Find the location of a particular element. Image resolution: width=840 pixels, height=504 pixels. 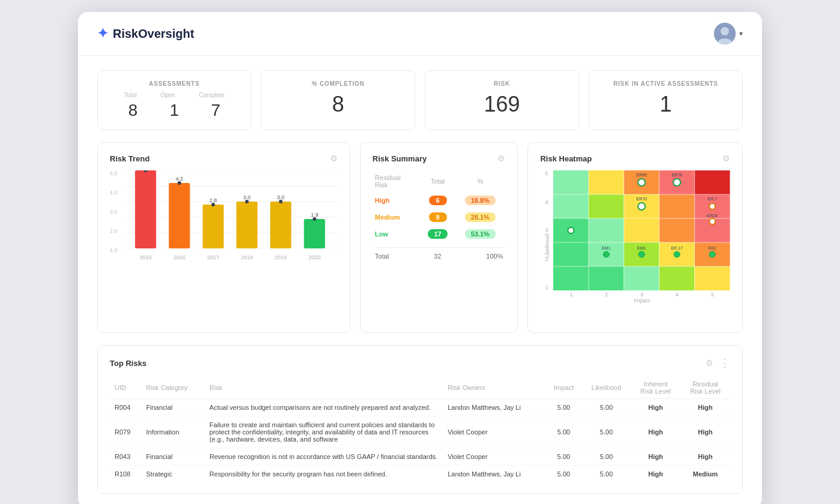

low-label: Low is located at coordinates (382, 234).